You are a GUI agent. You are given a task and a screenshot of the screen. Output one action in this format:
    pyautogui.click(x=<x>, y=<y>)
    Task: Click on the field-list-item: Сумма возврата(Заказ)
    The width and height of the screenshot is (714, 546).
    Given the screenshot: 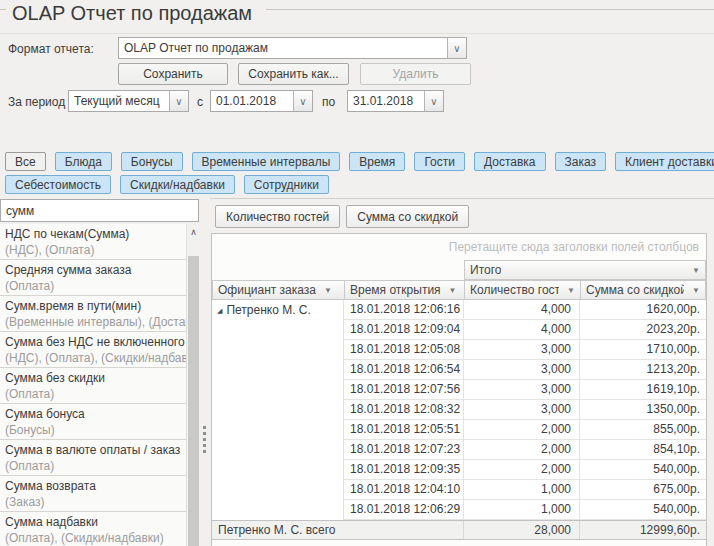 What is the action you would take?
    pyautogui.click(x=93, y=494)
    